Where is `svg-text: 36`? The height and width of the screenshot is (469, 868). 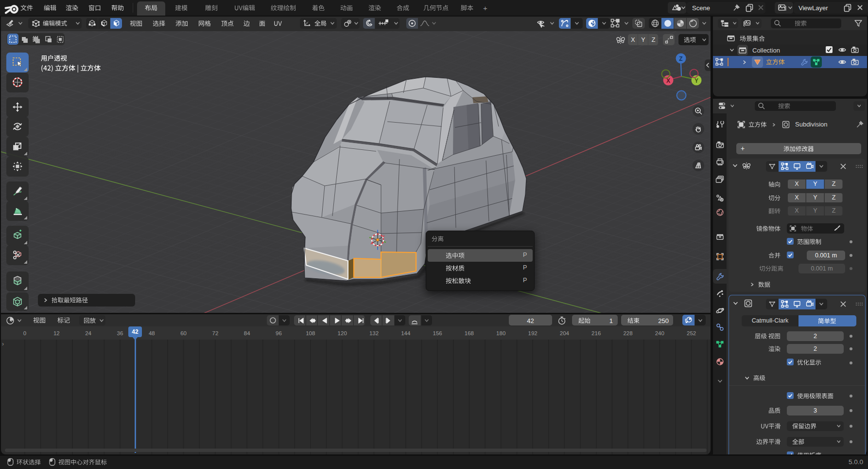
svg-text: 36 is located at coordinates (121, 333).